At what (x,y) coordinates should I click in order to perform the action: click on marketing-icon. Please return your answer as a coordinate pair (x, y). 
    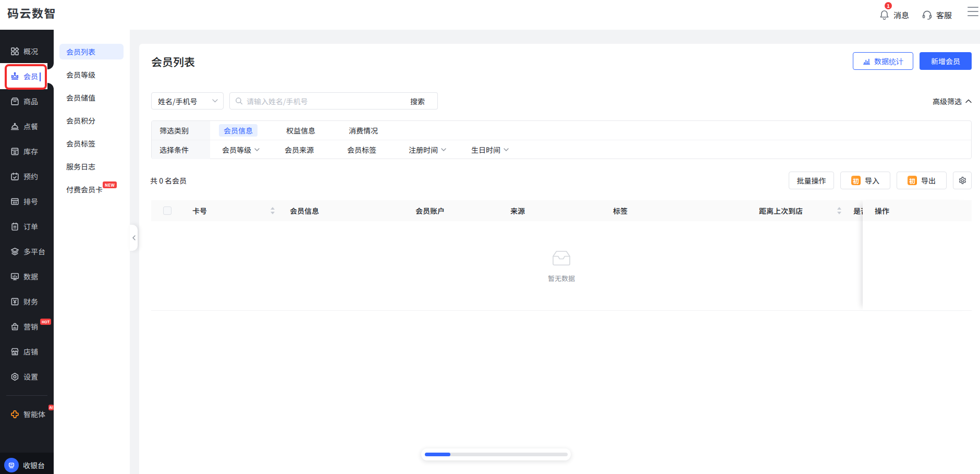
    Looking at the image, I should click on (15, 326).